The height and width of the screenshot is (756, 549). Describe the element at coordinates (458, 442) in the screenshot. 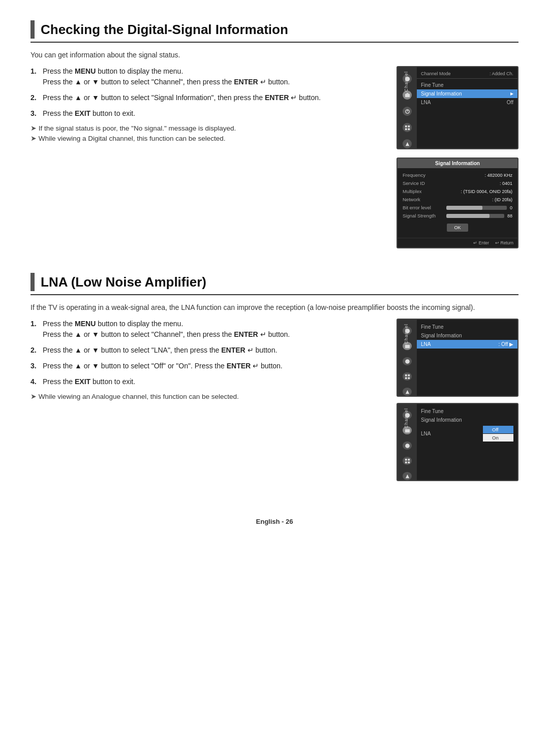

I see `tv-lna-inner-2: Channel` at that location.